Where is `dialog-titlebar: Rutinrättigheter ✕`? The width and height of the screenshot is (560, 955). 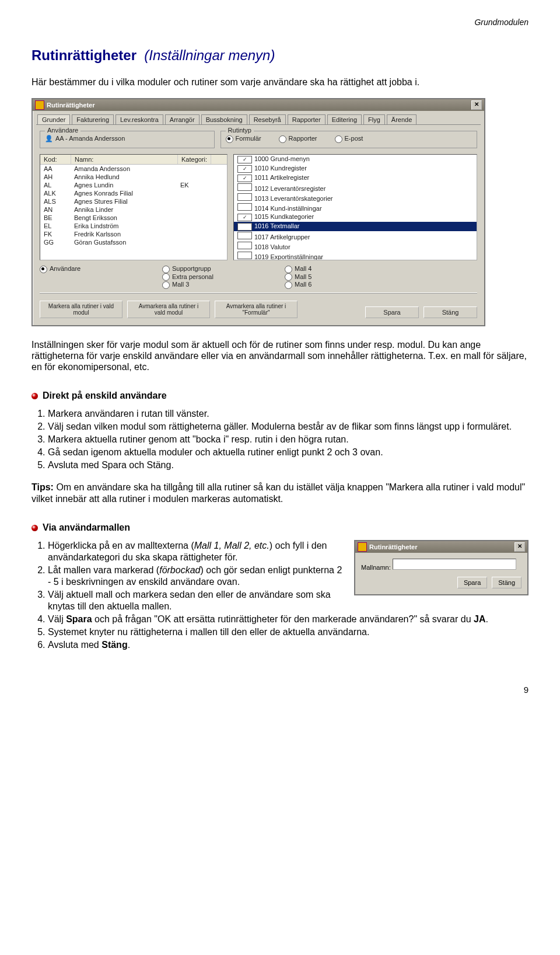 dialog-titlebar: Rutinrättigheter ✕ is located at coordinates (441, 547).